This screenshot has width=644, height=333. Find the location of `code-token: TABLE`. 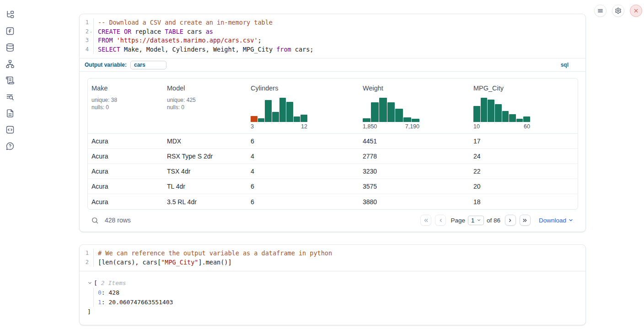

code-token: TABLE is located at coordinates (174, 32).